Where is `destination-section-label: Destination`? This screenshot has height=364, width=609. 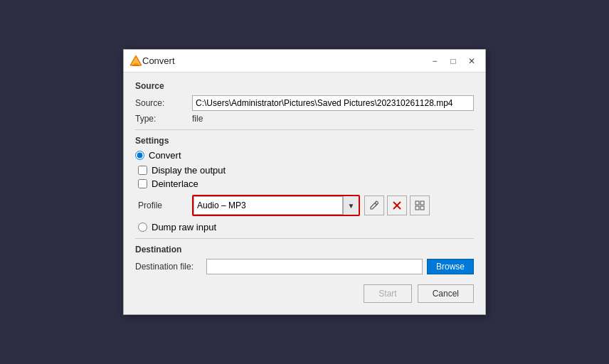
destination-section-label: Destination is located at coordinates (304, 250).